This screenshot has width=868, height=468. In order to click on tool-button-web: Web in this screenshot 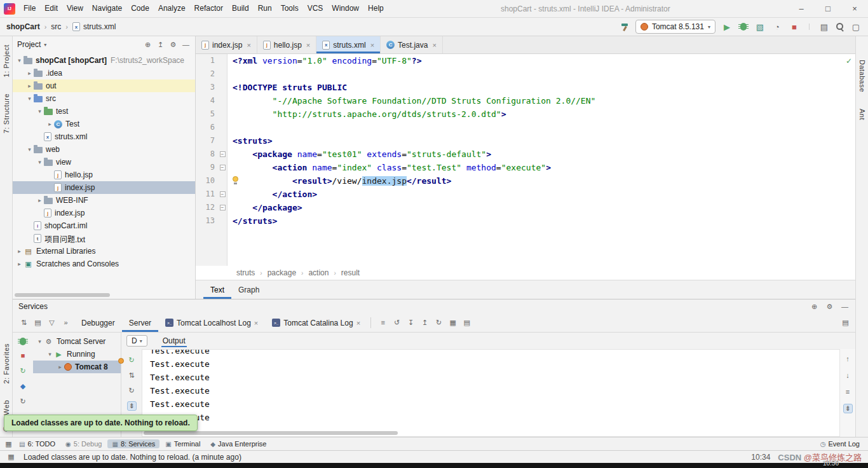, I will do `click(6, 408)`.